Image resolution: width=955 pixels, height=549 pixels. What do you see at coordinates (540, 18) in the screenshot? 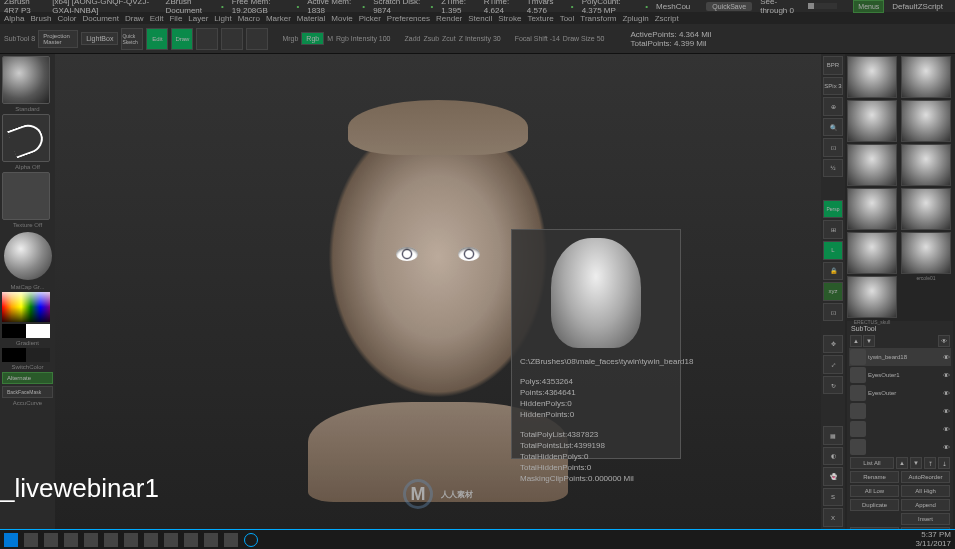
I see `menu-texture: Texture` at bounding box center [540, 18].